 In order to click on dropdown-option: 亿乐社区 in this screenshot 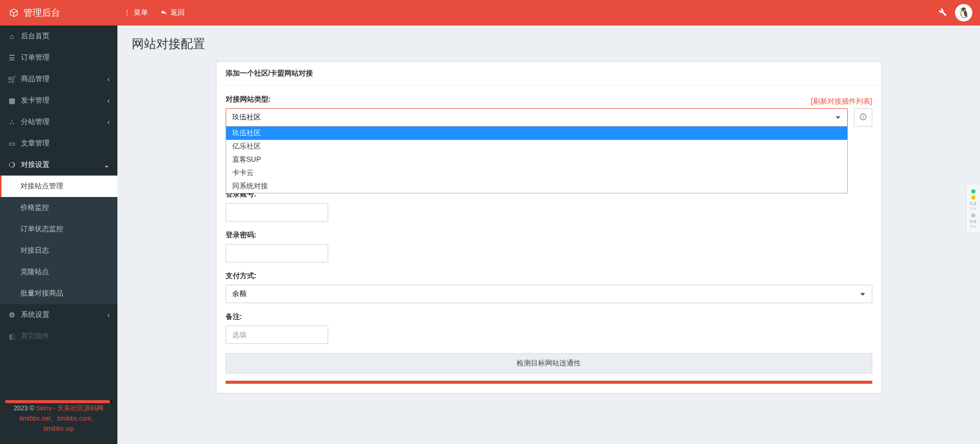, I will do `click(537, 146)`.